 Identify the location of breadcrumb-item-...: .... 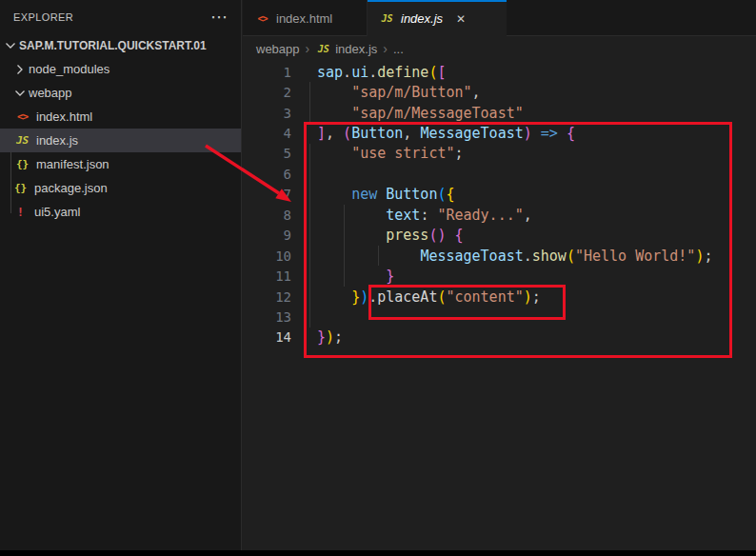
(398, 50).